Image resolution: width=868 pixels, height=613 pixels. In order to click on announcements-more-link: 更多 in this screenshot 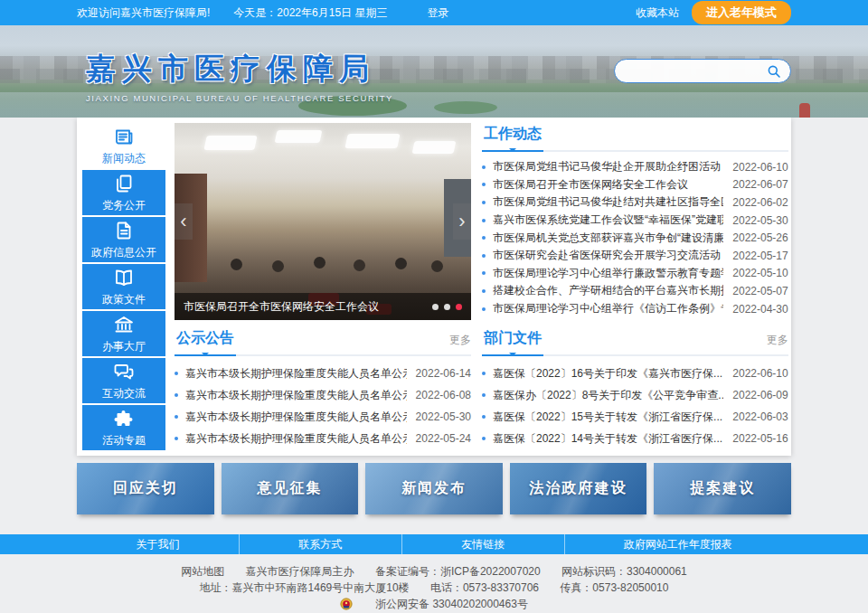, I will do `click(460, 344)`.